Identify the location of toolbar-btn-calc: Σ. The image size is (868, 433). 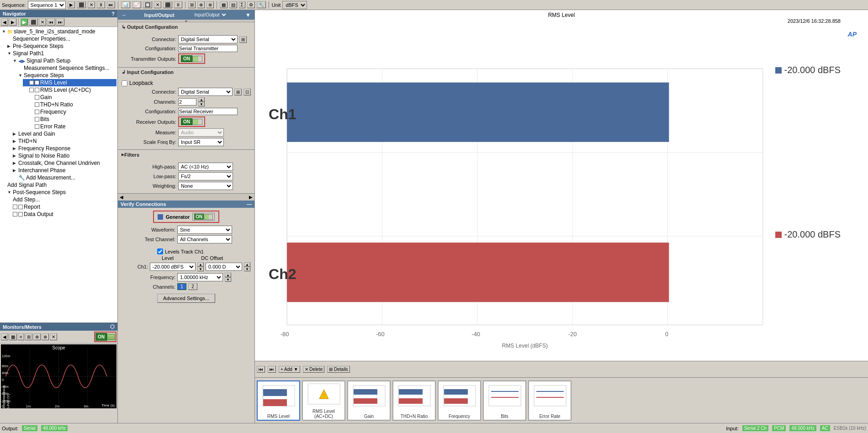
(242, 5).